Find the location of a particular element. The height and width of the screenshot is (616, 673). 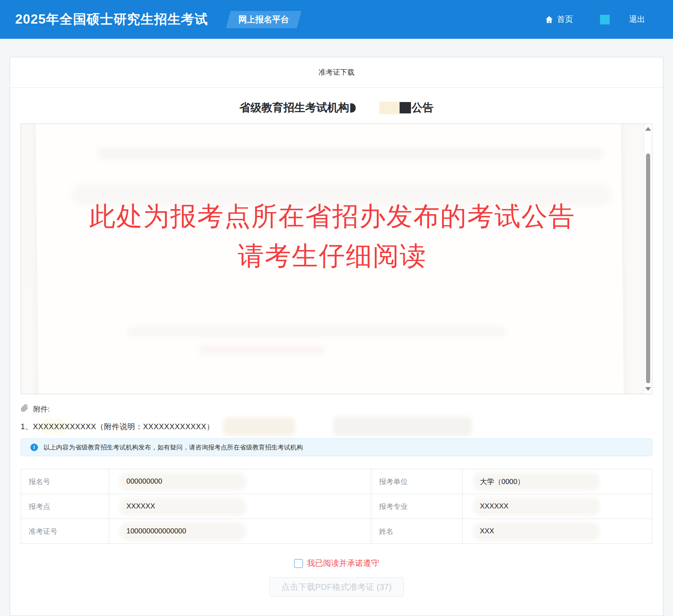

candidate-info-table: 报名号 000000000 报考单位 大学（0000） 报考点 XXXXXX 报… is located at coordinates (337, 506).